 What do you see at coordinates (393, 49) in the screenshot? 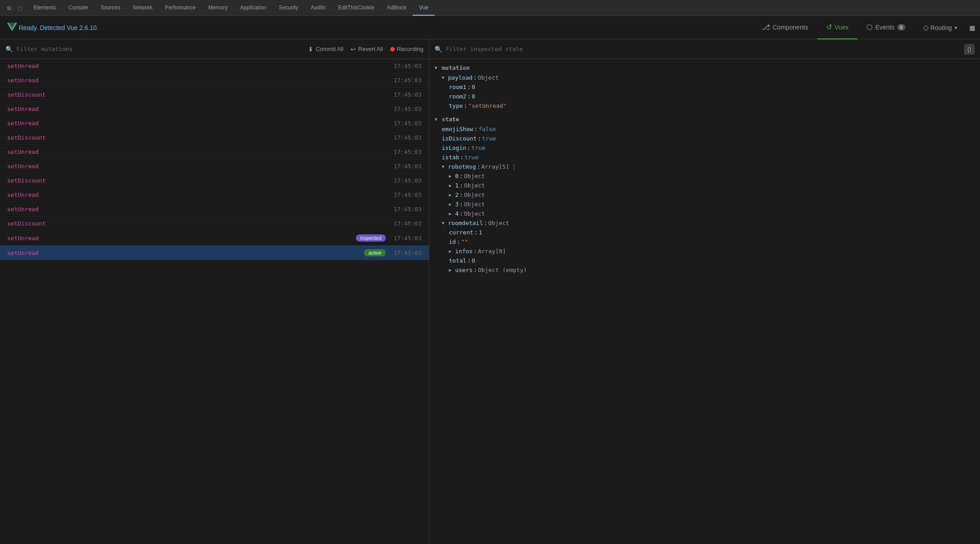
I see `recording-dot-icon` at bounding box center [393, 49].